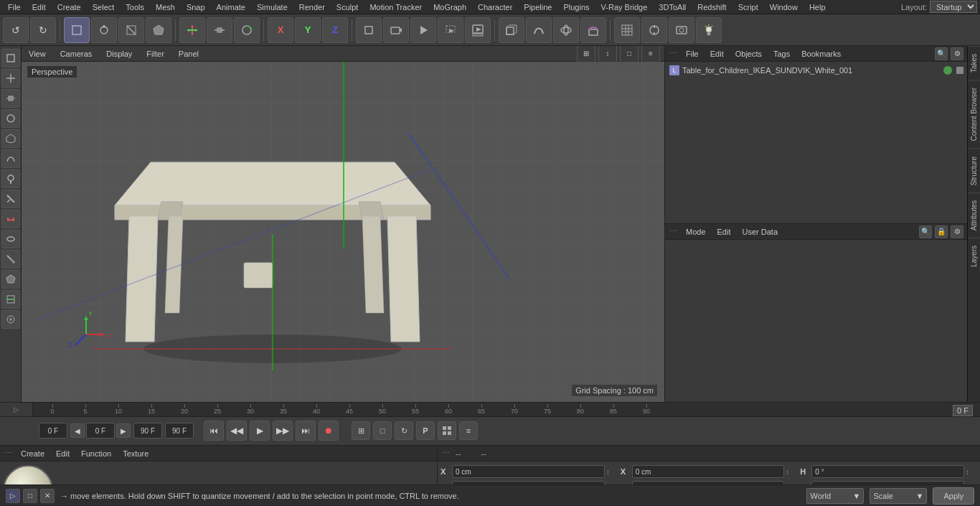 This screenshot has width=980, height=506. I want to click on mesh-edit-button, so click(104, 30).